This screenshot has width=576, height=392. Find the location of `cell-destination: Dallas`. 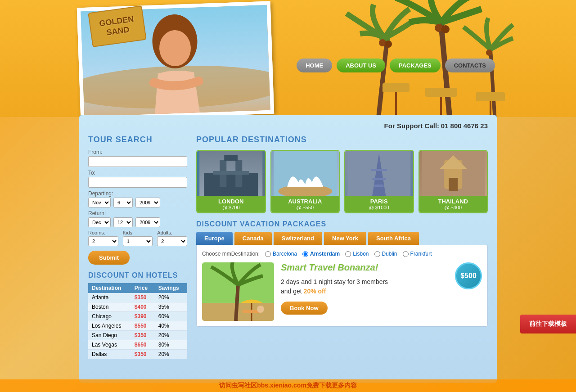

cell-destination: Dallas is located at coordinates (110, 355).